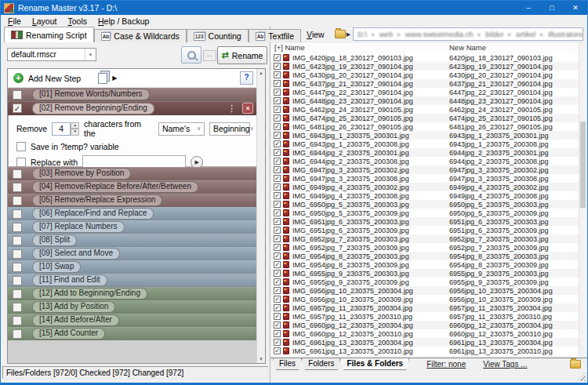 This screenshot has height=385, width=588. I want to click on menu-layout: Layout, so click(45, 21).